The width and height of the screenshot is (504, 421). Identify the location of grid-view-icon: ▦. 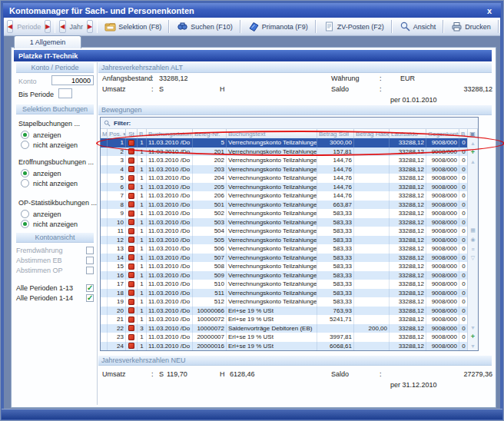
(473, 230).